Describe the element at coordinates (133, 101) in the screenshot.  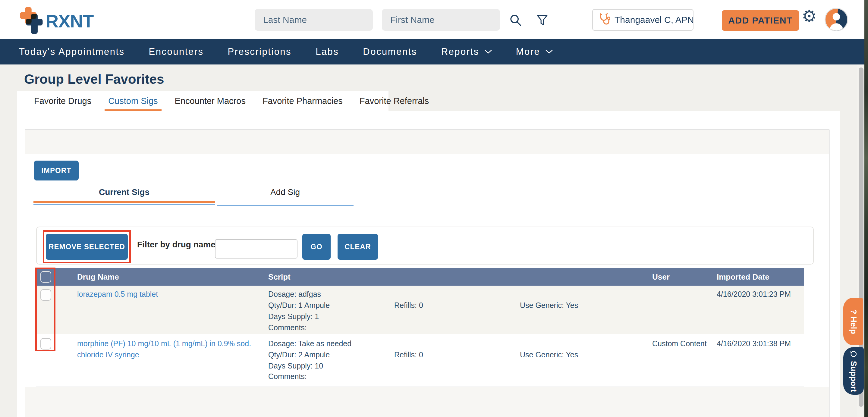
I see `tab-custom-sigs: Custom Sigs` at that location.